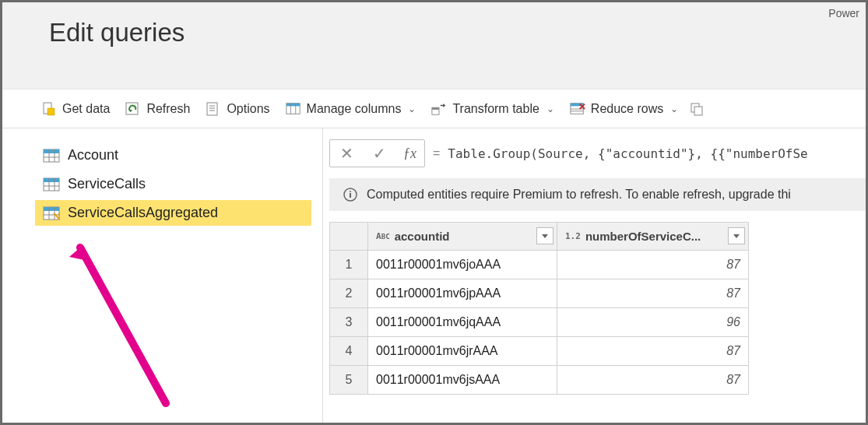 The height and width of the screenshot is (425, 868). Describe the element at coordinates (49, 109) in the screenshot. I see `get-data-icon` at that location.